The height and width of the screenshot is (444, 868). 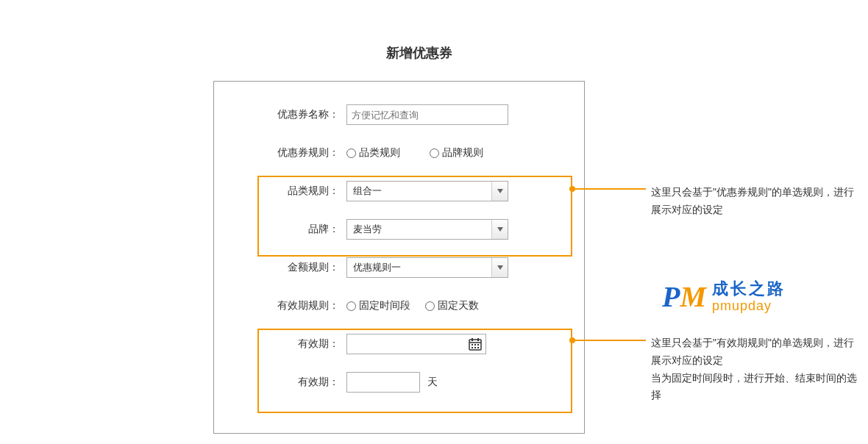 I want to click on radio-category-rule: 品类规则, so click(x=374, y=153).